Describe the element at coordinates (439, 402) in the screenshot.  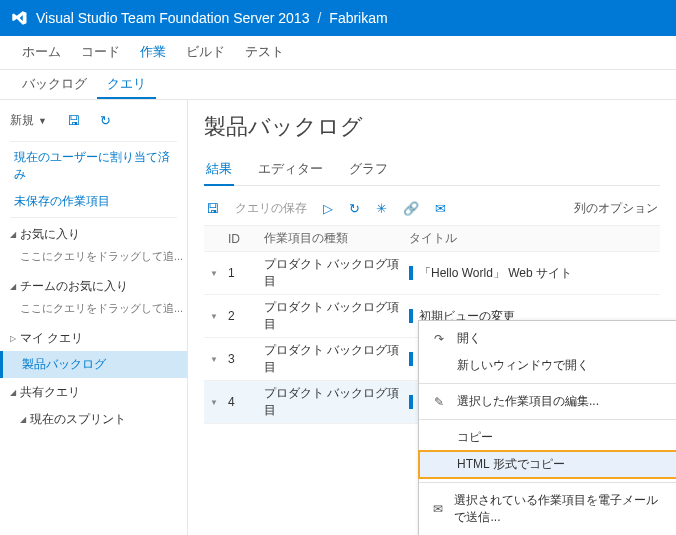
I see `edit-icon: ✎` at that location.